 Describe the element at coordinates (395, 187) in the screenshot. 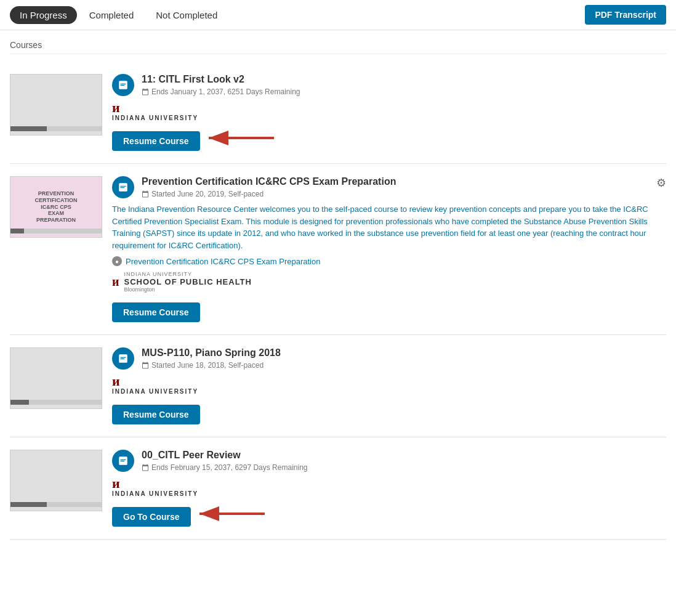

I see `course-title-block: Prevention Certification IC&RC CPS Exam …` at that location.